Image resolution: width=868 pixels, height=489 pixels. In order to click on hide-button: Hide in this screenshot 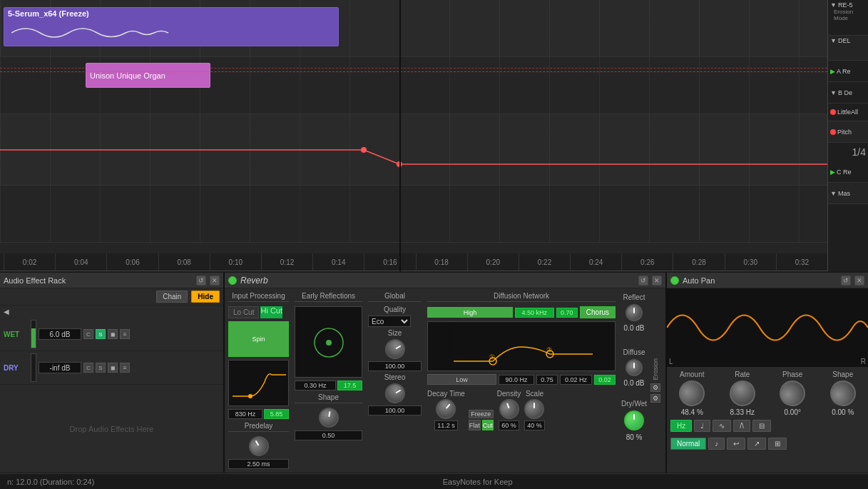, I will do `click(205, 297)`.